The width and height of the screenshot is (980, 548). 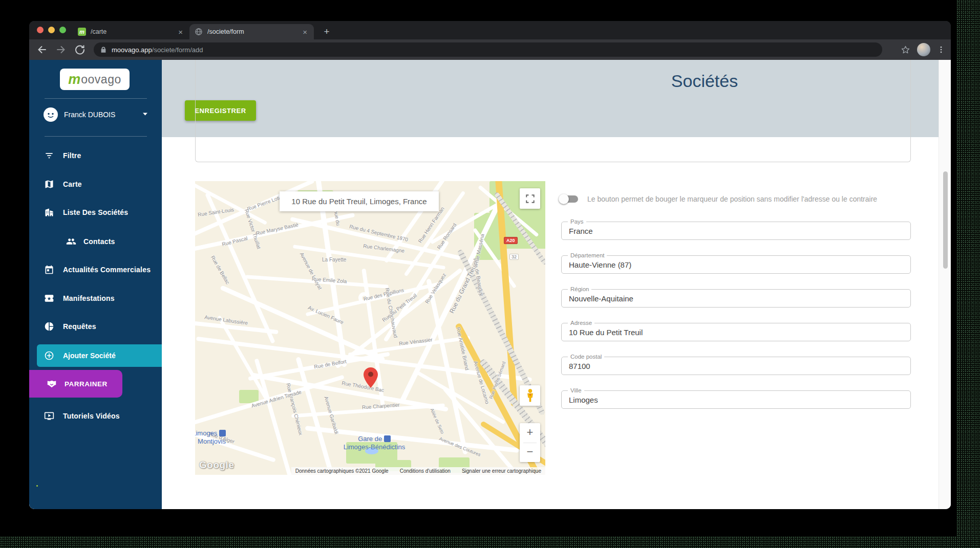 What do you see at coordinates (736, 400) in the screenshot?
I see `ville-field: Ville Limoges` at bounding box center [736, 400].